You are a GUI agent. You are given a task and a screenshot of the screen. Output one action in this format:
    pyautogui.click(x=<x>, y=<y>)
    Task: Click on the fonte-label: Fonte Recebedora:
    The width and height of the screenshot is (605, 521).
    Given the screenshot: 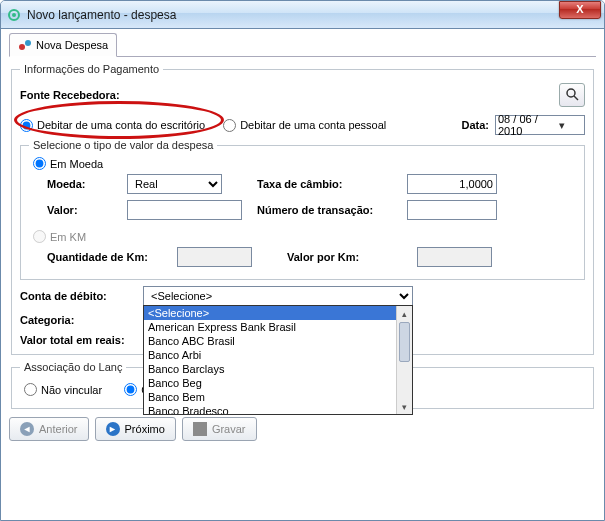 What is the action you would take?
    pyautogui.click(x=70, y=95)
    